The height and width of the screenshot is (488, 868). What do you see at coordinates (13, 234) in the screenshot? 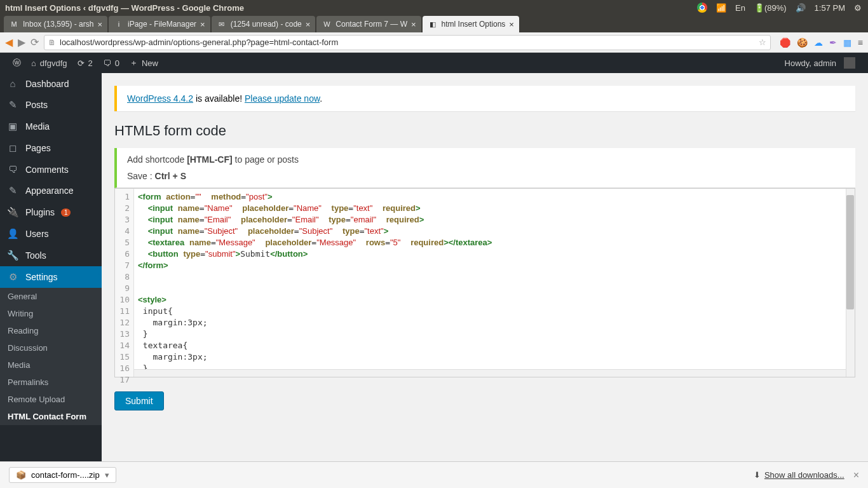
I see `users-icon: 👤` at bounding box center [13, 234].